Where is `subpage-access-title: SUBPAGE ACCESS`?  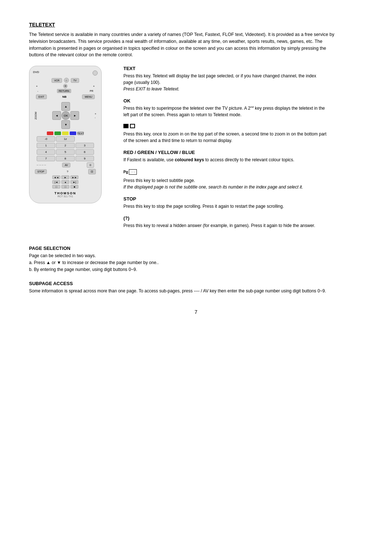
subpage-access-title: SUBPAGE ACCESS is located at coordinates (196, 283).